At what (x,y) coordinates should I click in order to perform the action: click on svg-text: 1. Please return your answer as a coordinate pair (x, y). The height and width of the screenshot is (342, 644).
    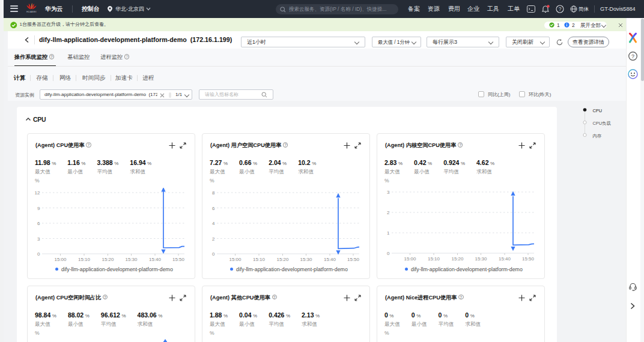
    Looking at the image, I should click on (388, 233).